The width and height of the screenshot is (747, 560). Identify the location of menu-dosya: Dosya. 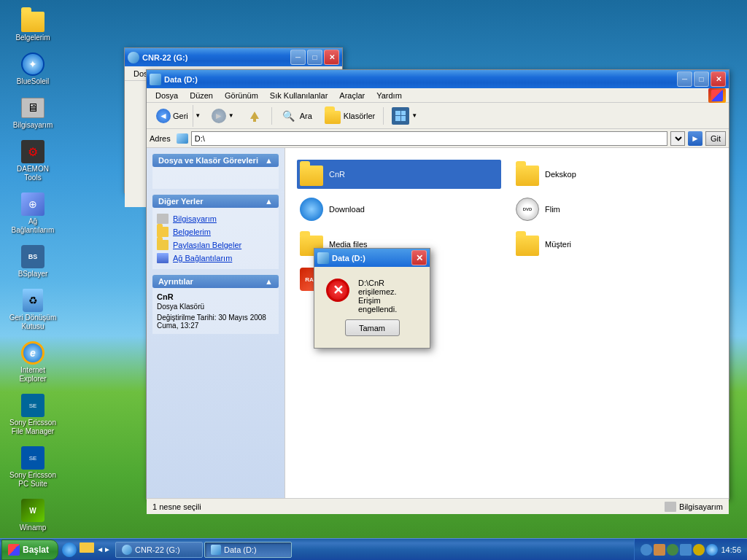
(166, 96).